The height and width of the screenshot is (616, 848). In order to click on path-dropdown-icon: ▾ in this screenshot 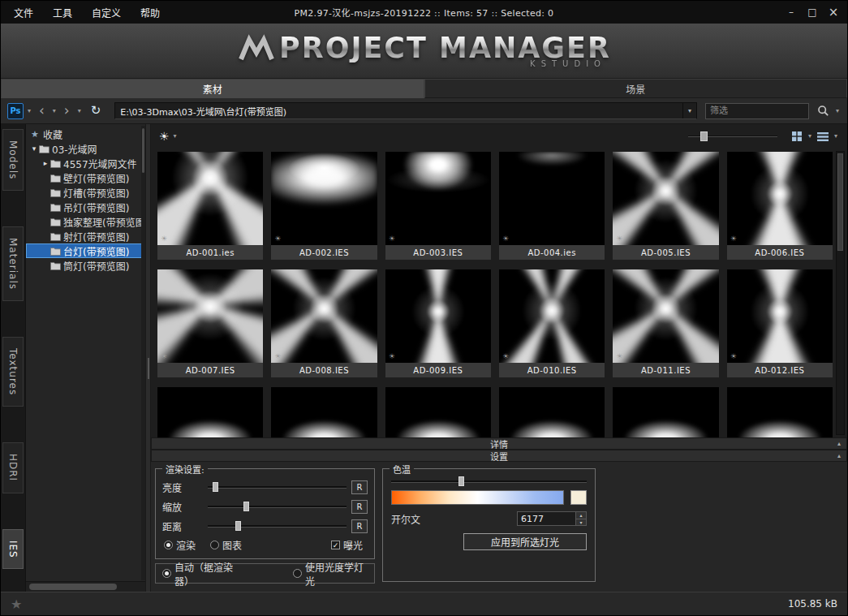, I will do `click(690, 110)`.